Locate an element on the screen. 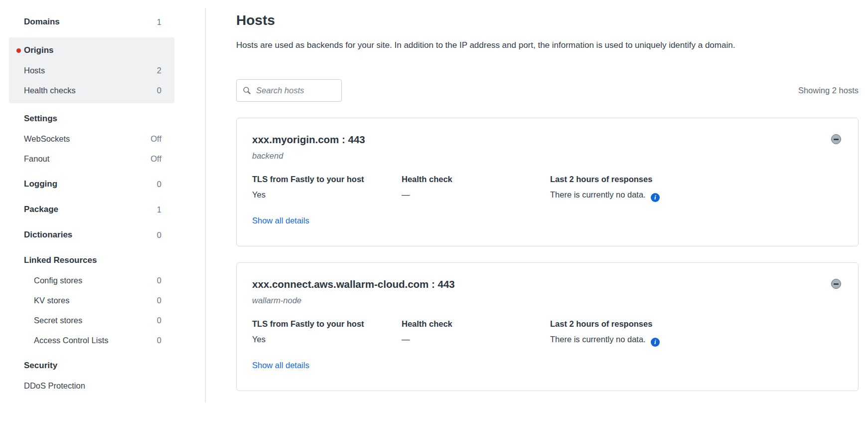 The height and width of the screenshot is (423, 868). sidebar-heading-security: Security is located at coordinates (92, 366).